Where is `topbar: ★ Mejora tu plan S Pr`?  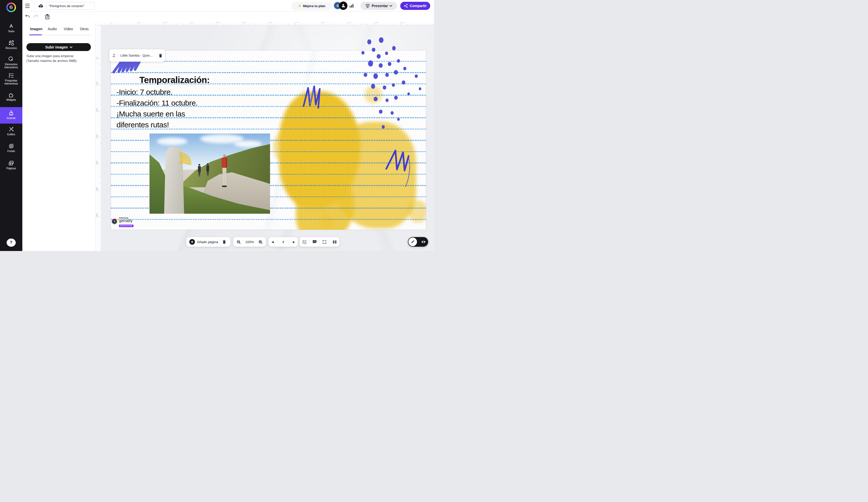
topbar: ★ Mejora tu plan S Pr is located at coordinates (228, 6).